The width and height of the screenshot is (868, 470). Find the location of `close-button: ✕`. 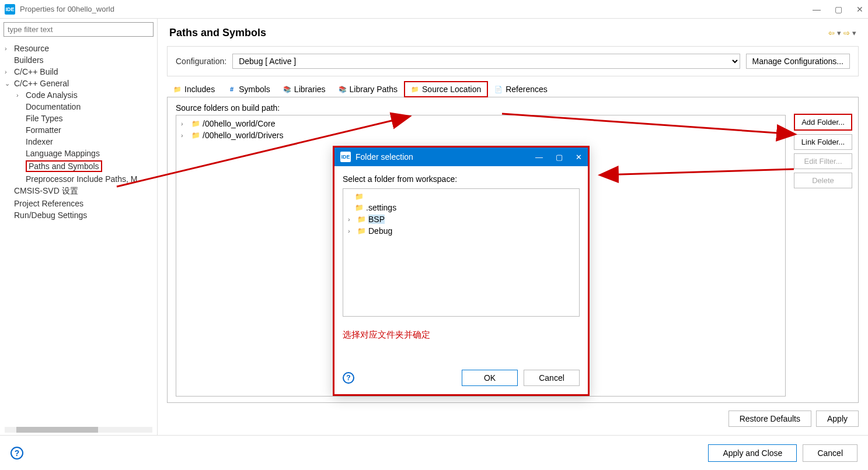

close-button: ✕ is located at coordinates (860, 9).